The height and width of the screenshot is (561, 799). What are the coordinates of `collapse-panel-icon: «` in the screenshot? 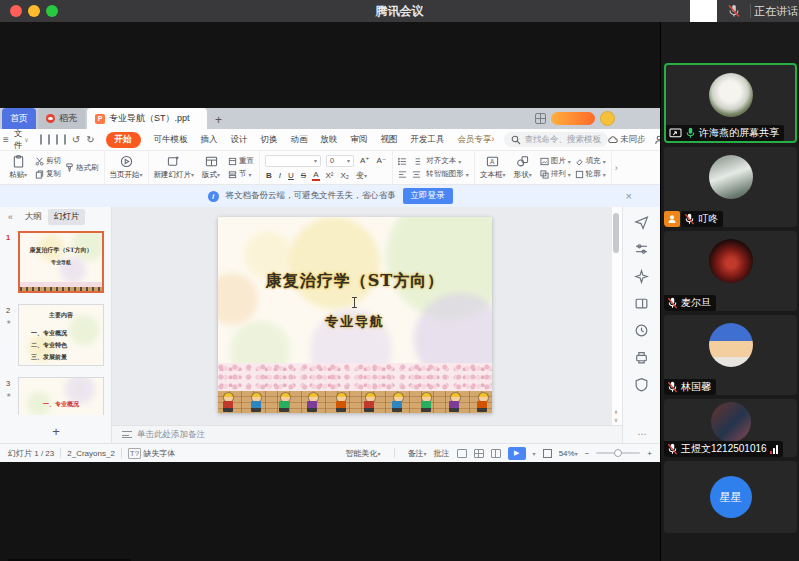 It's located at (10, 217).